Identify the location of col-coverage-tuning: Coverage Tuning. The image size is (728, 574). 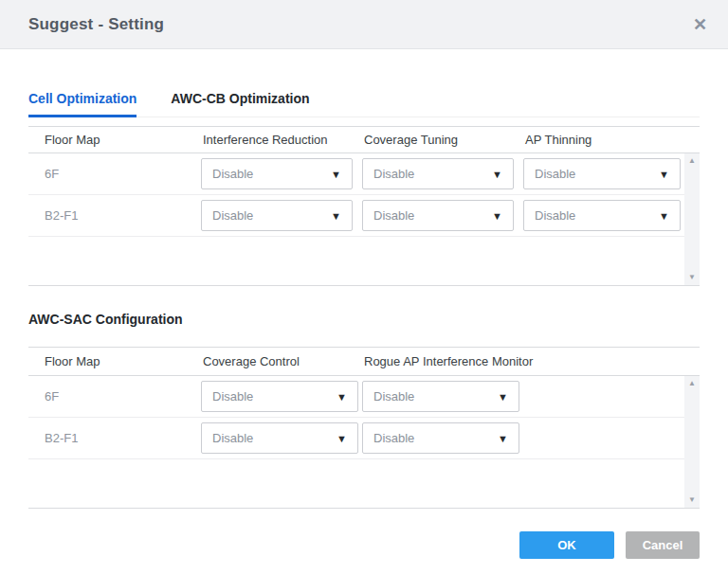
(443, 140).